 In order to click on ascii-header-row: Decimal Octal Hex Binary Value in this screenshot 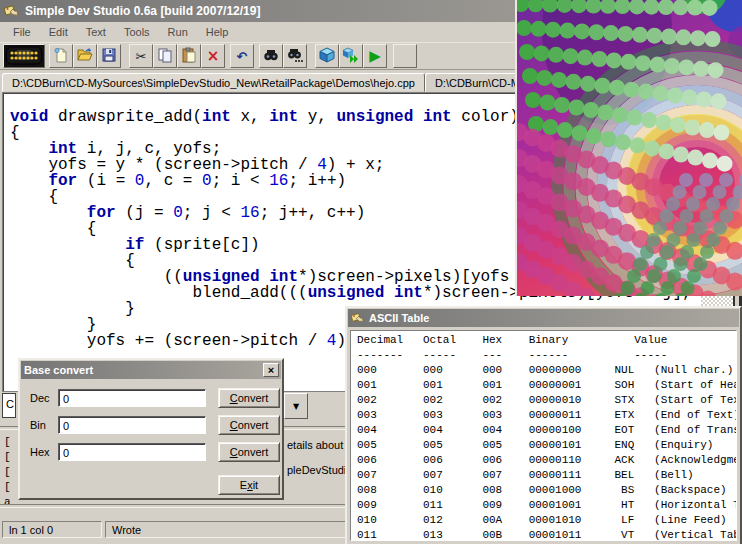, I will do `click(546, 340)`.